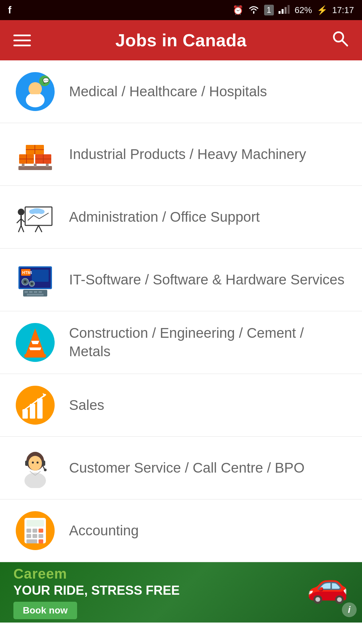  What do you see at coordinates (340, 40) in the screenshot?
I see `search-button` at bounding box center [340, 40].